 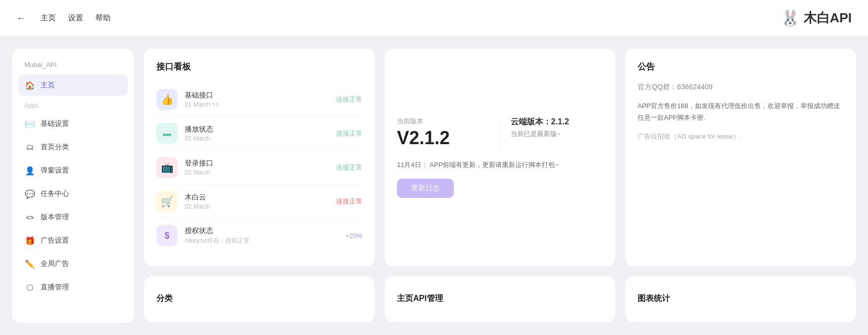 I want to click on topbar: ← 主页 设置 帮助 🐰 木白API, so click(x=434, y=18).